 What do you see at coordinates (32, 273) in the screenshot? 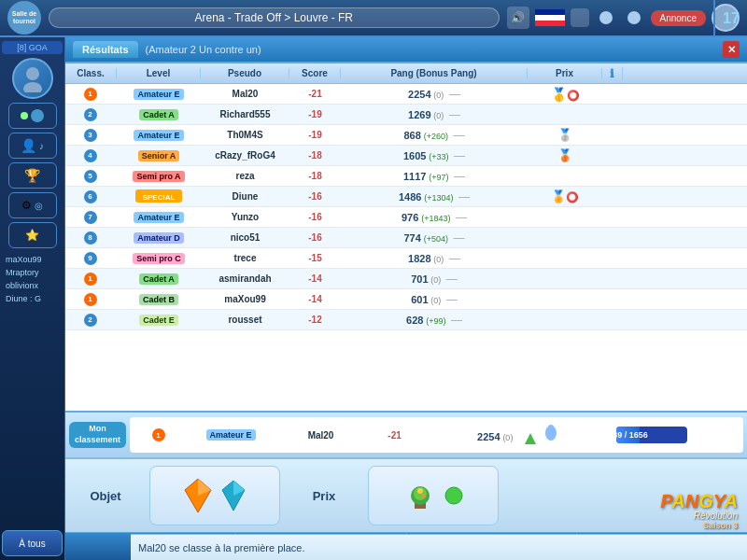
I see `chat-user-2: Mraptory` at bounding box center [32, 273].